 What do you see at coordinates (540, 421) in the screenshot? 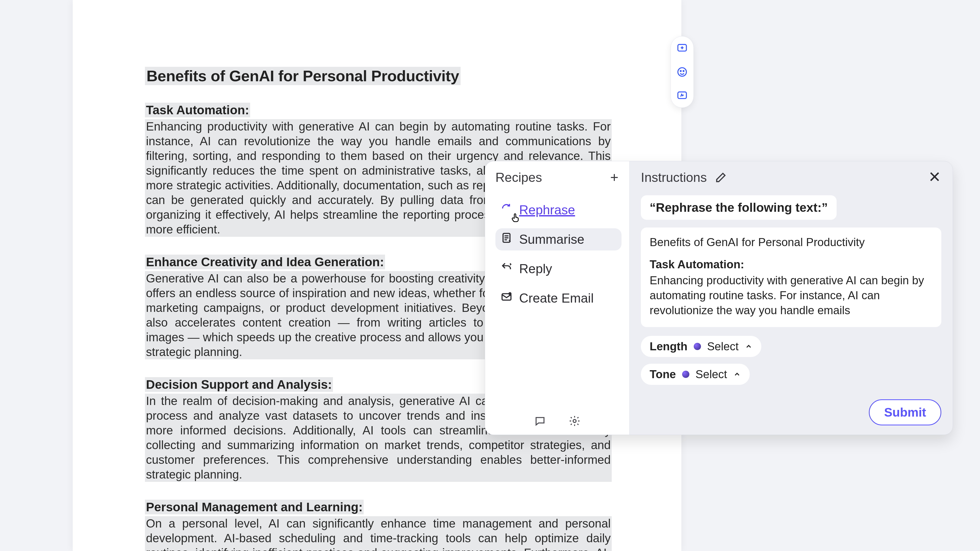
I see `chat-button` at bounding box center [540, 421].